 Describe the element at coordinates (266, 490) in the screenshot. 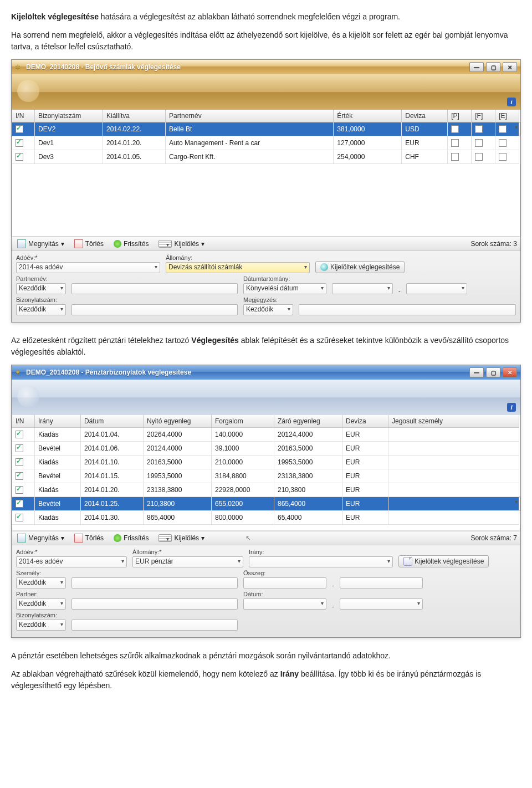

I see `table-row: Kiadás2014.01.20.23138,380022928,0000210…` at that location.